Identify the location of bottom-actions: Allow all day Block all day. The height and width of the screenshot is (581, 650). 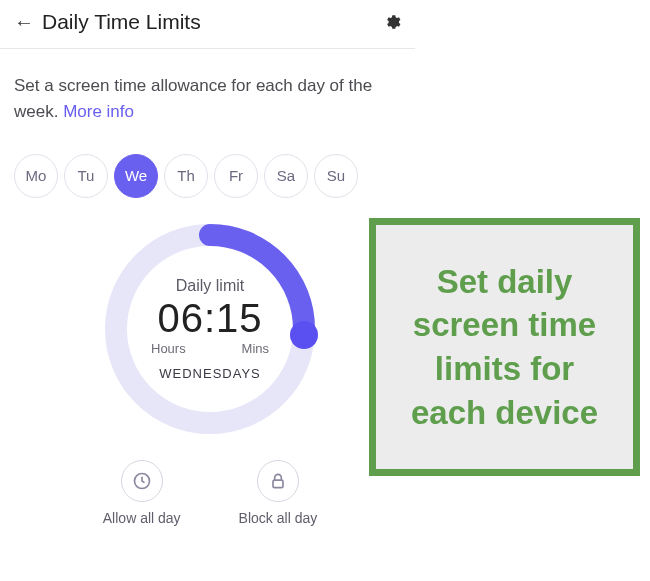
(210, 493).